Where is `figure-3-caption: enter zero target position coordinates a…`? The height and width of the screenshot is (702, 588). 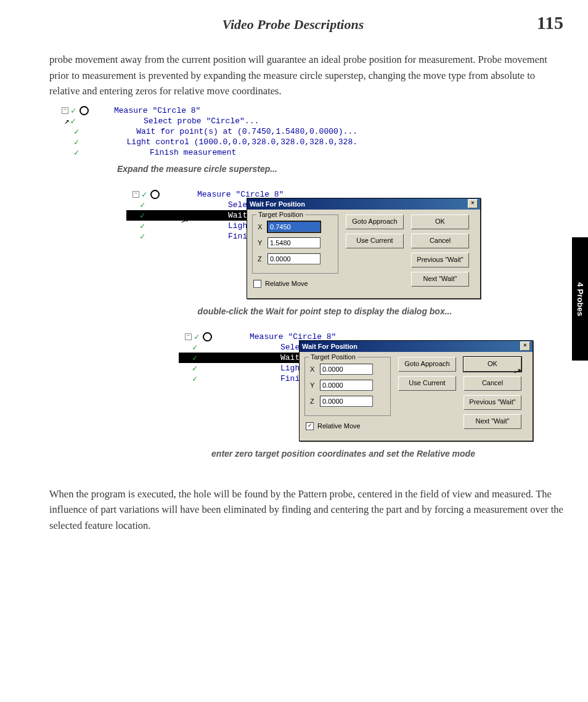
figure-3-caption: enter zero target position coordinates a… is located at coordinates (343, 454).